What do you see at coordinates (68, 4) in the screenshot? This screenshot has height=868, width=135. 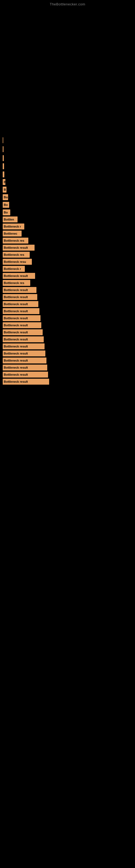 I see `site-title: TheBottlenecker.com` at bounding box center [68, 4].